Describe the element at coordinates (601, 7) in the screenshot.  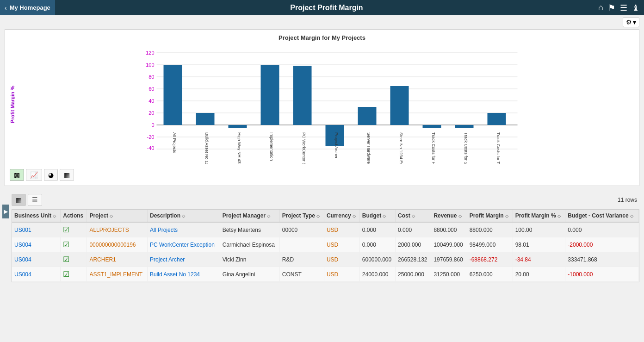
I see `home-icon: ⌂` at that location.